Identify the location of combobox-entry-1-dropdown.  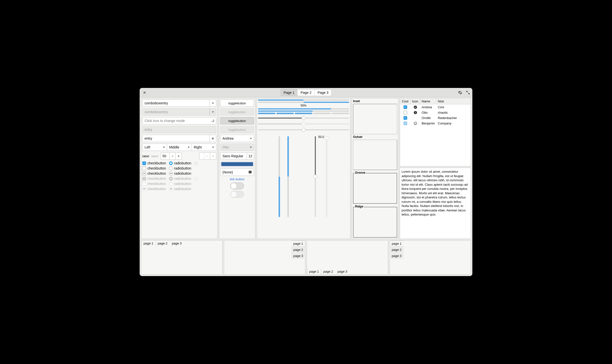
(213, 103).